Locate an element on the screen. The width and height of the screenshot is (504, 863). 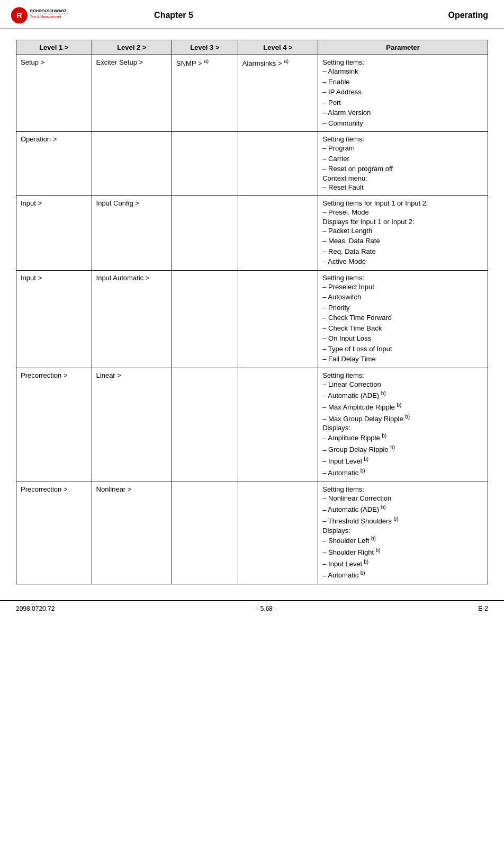
table-row: Operation > Setting items: Program Carri… is located at coordinates (252, 164).